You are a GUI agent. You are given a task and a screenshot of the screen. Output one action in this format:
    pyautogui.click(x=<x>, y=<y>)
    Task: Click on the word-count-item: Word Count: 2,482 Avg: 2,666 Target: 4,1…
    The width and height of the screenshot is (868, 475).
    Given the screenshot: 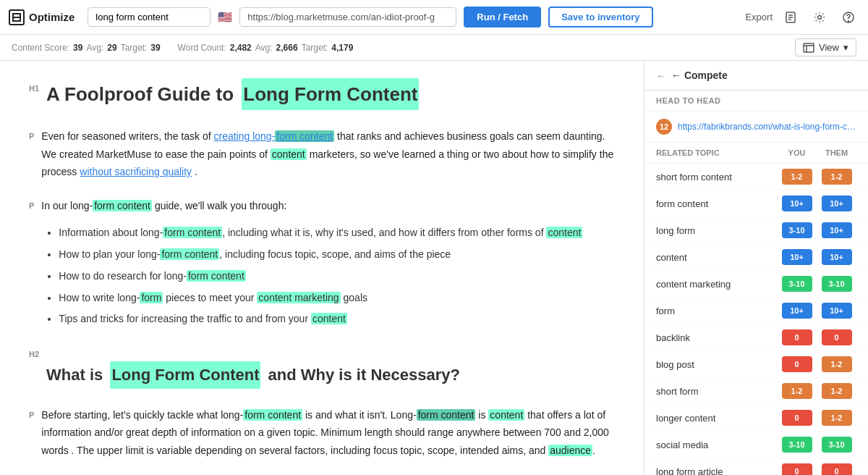 What is the action you would take?
    pyautogui.click(x=266, y=48)
    